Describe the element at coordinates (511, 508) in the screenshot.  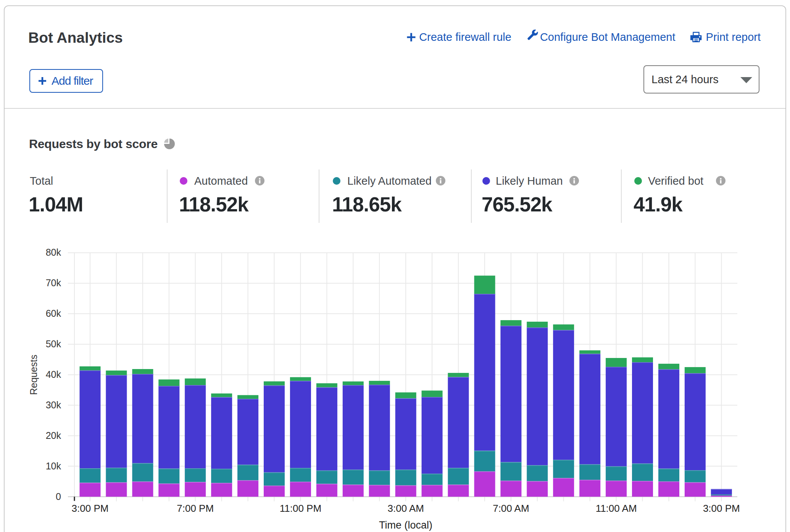
I see `svg-text: 7:00 AM` at that location.